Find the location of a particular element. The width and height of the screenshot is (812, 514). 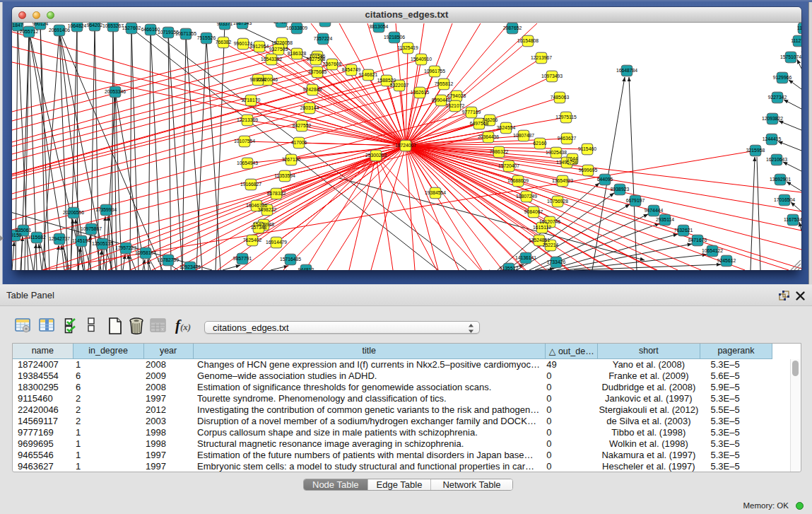

svg-text: 16782759 is located at coordinates (168, 260).